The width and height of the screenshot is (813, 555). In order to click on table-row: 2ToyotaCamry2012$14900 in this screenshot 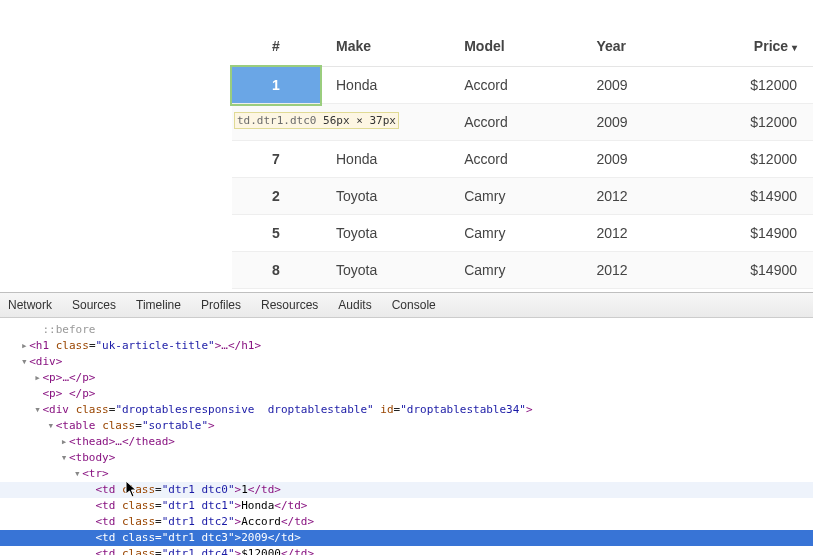, I will do `click(522, 196)`.